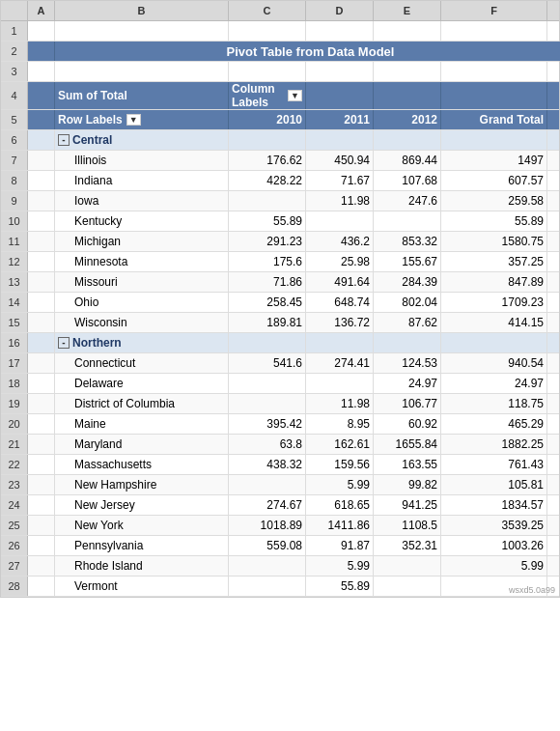 This screenshot has height=731, width=560. Describe the element at coordinates (14, 160) in the screenshot. I see `rownum-7: 7` at that location.